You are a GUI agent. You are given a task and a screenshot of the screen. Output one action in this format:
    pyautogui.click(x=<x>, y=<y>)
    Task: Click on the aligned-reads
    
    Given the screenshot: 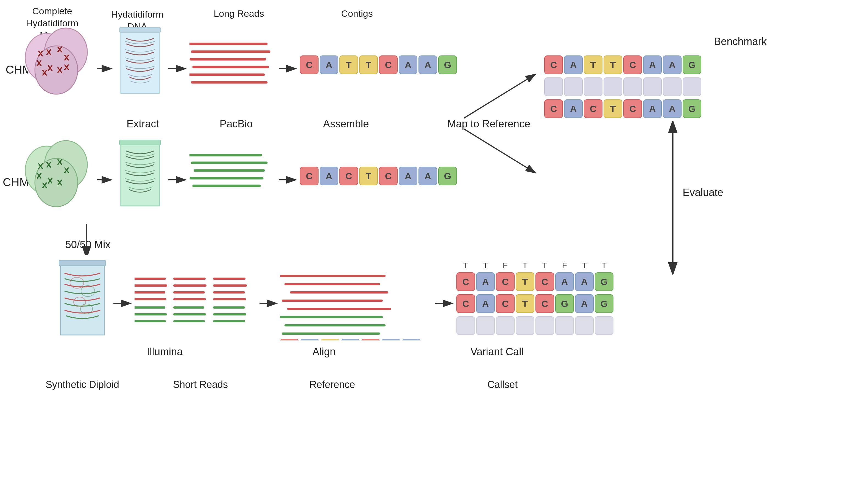 What is the action you would take?
    pyautogui.click(x=354, y=305)
    